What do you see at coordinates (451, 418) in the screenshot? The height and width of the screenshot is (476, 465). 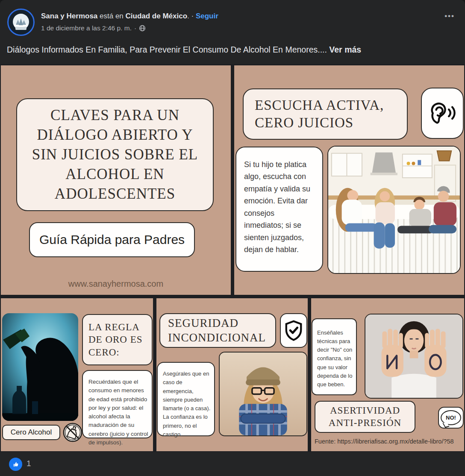 I see `no-bubble-box: NO!` at bounding box center [451, 418].